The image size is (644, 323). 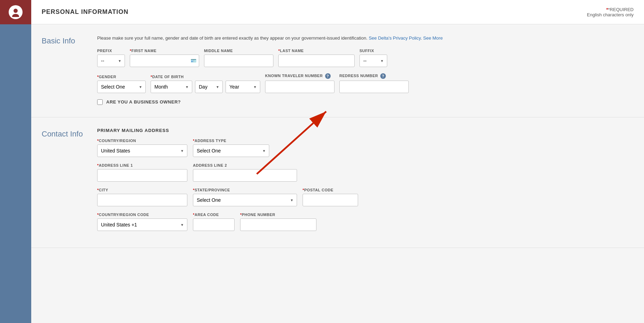 I want to click on address2-group: ADDRESS LINE 2, so click(x=245, y=172).